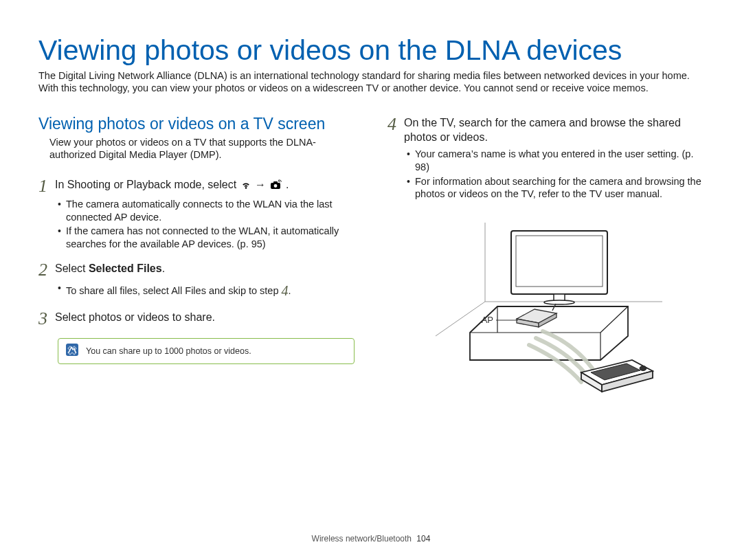 Image resolution: width=742 pixels, height=560 pixels. Describe the element at coordinates (196, 269) in the screenshot. I see `step-2: 2 Select Selected Files.` at that location.